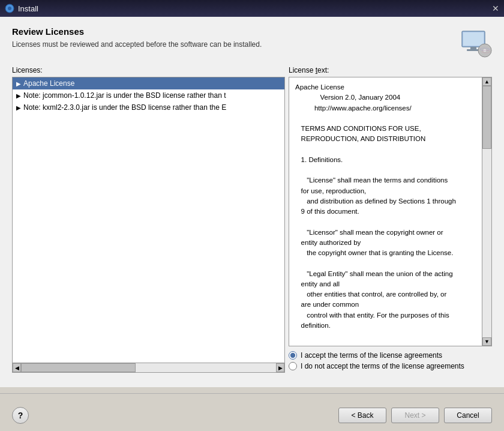  Describe the element at coordinates (390, 355) in the screenshot. I see `accept-option: I accept the terms of the license agreem…` at that location.